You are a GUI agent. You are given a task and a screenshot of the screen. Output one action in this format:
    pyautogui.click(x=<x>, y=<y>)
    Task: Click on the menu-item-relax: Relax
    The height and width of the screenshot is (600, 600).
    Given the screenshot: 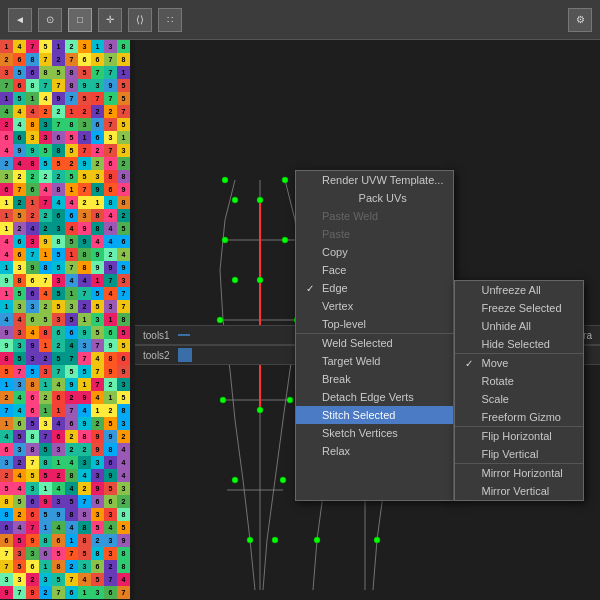 What is the action you would take?
    pyautogui.click(x=374, y=451)
    